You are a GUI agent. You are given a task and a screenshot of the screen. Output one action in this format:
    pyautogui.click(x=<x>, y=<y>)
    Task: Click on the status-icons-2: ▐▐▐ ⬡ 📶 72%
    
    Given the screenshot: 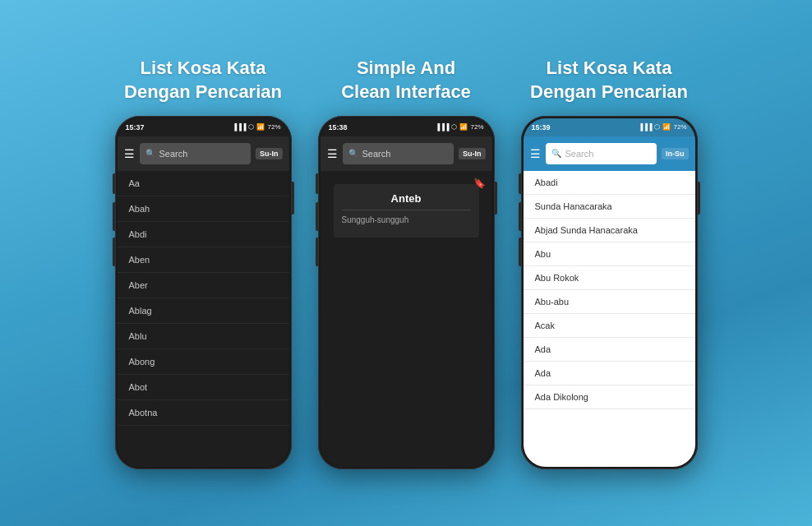 What is the action you would take?
    pyautogui.click(x=459, y=127)
    